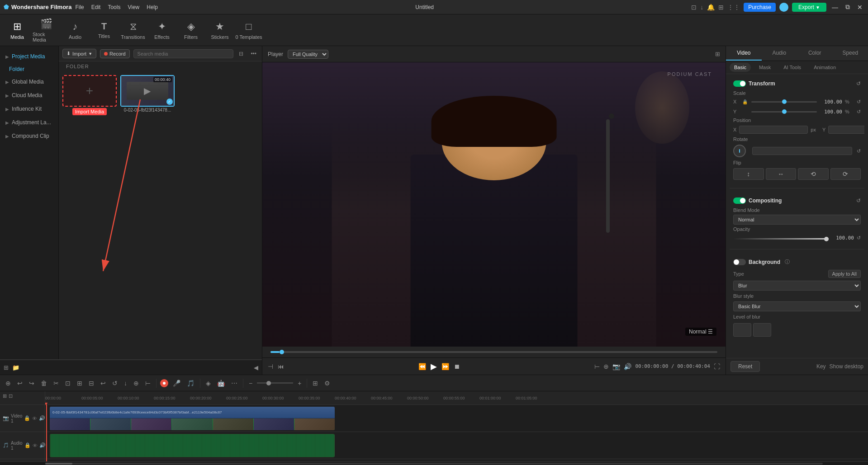  What do you see at coordinates (147, 215) in the screenshot?
I see `list-item: ▶ 00:00:40 ✓ 0-02-05-fbf23f143478...` at bounding box center [147, 215].